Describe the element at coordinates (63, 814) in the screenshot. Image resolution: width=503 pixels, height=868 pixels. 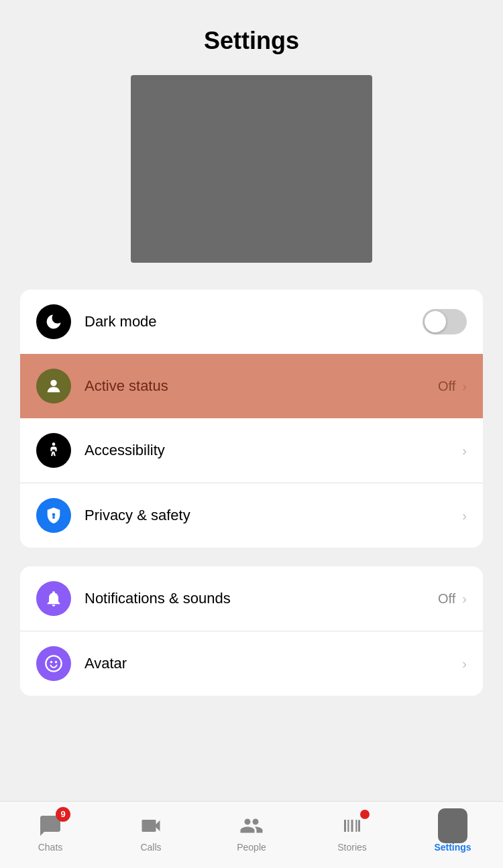
I see `chats-badge: 9` at that location.